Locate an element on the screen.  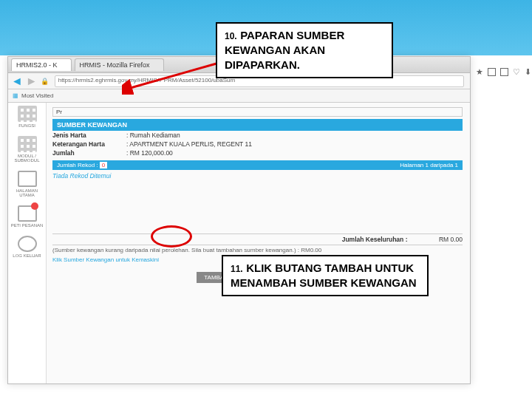
step-number: 10. is located at coordinates (231, 36).